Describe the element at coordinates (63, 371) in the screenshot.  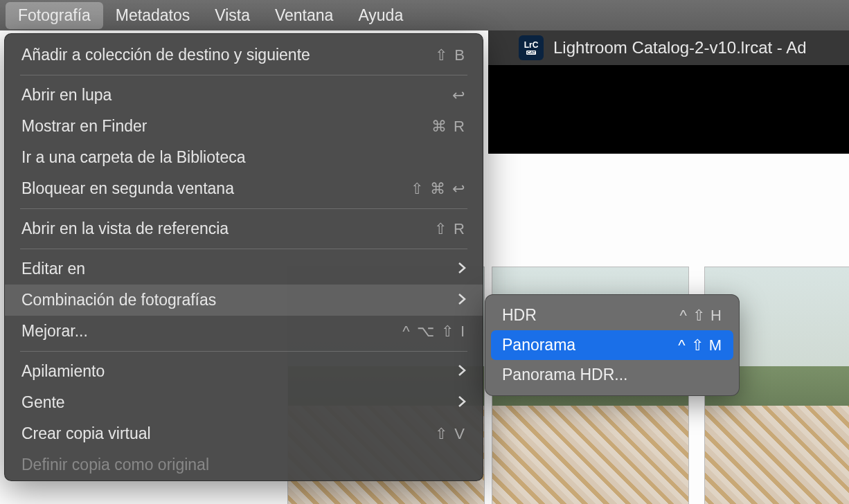
I see `menu-item-label: Apilamiento` at that location.